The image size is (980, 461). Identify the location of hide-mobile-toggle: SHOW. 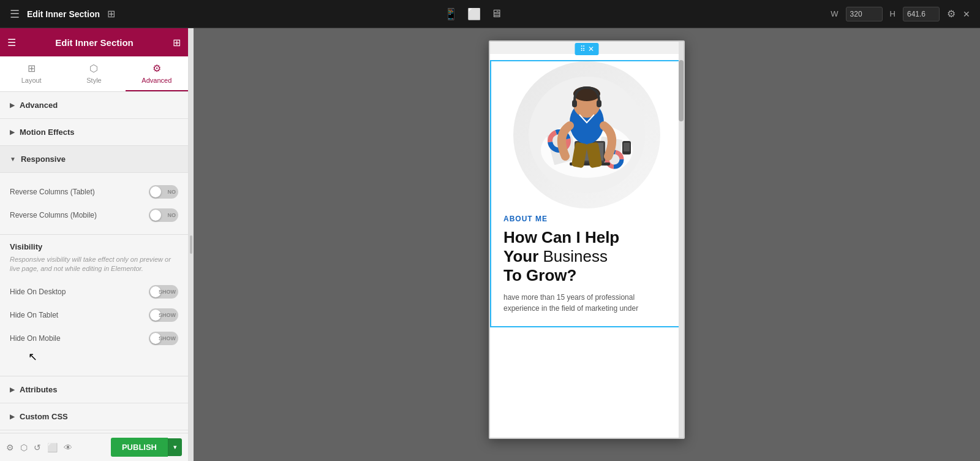
(164, 338).